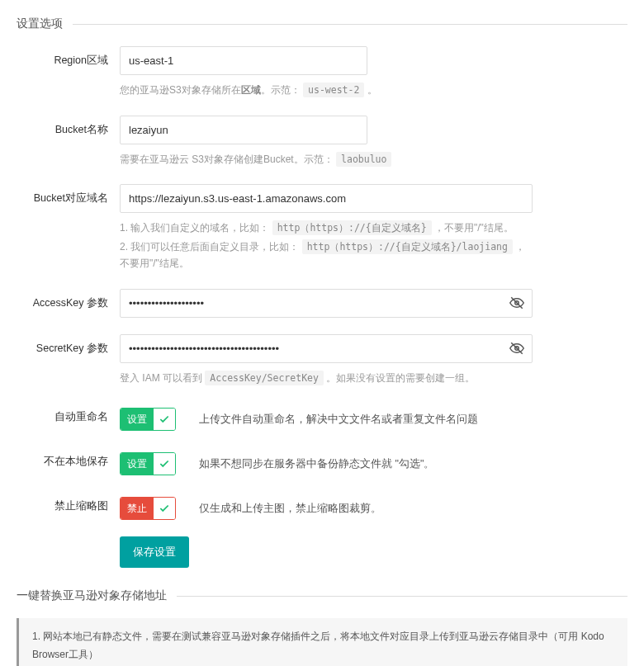 The image size is (644, 666). What do you see at coordinates (326, 378) in the screenshot?
I see `secretkey-hint: 登入 IAM 可以看到 AccessKey/SecretKey 。如果没有设置的…` at bounding box center [326, 378].